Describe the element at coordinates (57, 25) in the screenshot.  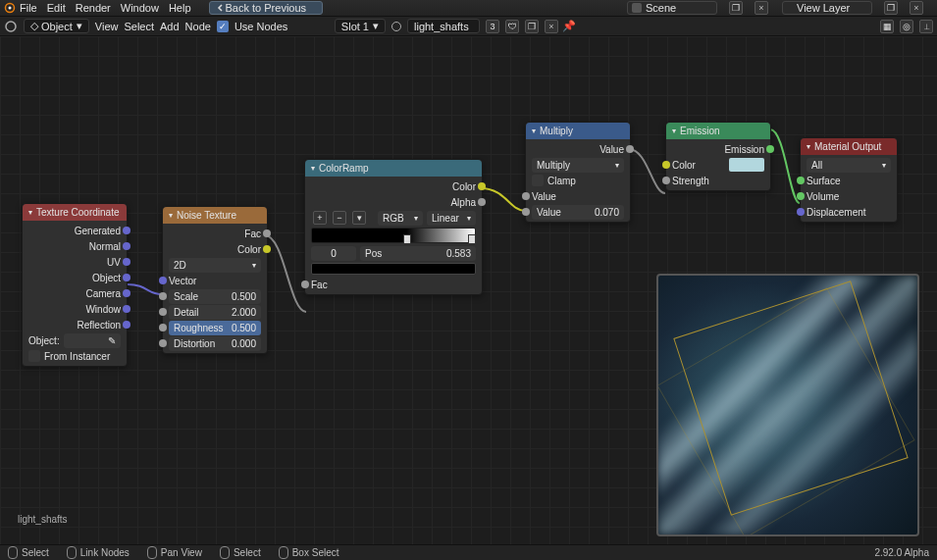
I see `object-mode-select: ◇ Object ▾` at that location.